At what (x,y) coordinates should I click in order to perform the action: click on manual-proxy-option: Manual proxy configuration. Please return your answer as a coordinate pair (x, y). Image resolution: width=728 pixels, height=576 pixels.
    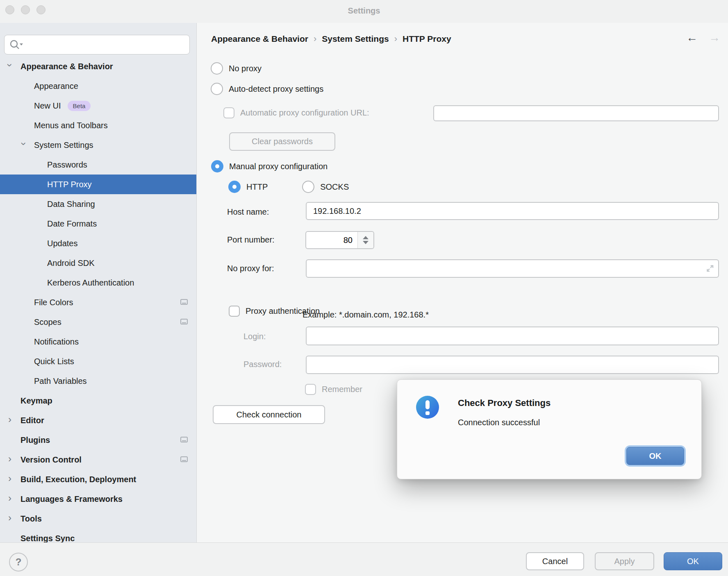
    Looking at the image, I should click on (269, 166).